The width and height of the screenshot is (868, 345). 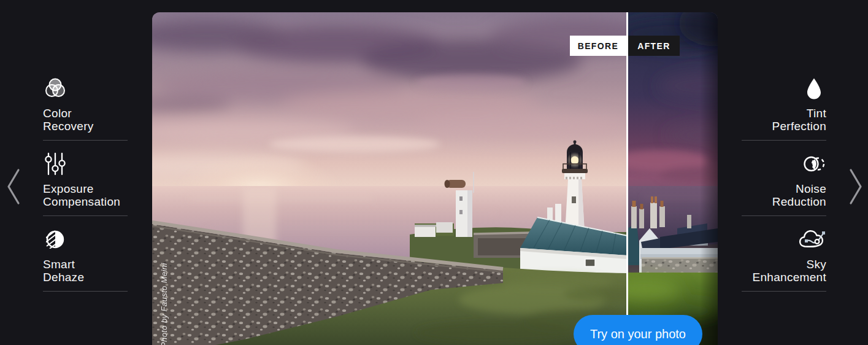 I want to click on feature-label-line1: Tint, so click(x=799, y=113).